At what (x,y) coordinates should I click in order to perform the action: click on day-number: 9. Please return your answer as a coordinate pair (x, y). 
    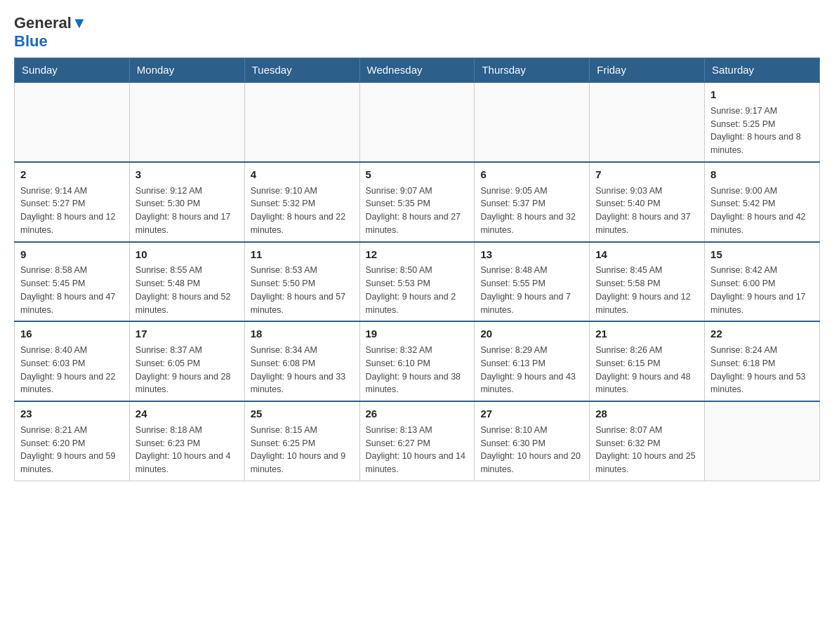
    Looking at the image, I should click on (72, 255).